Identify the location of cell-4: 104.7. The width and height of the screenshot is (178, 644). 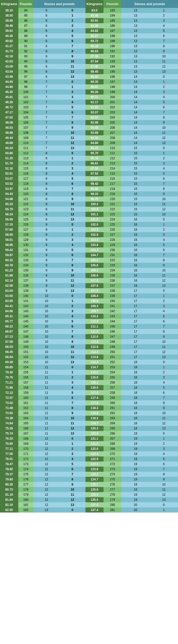
(95, 255).